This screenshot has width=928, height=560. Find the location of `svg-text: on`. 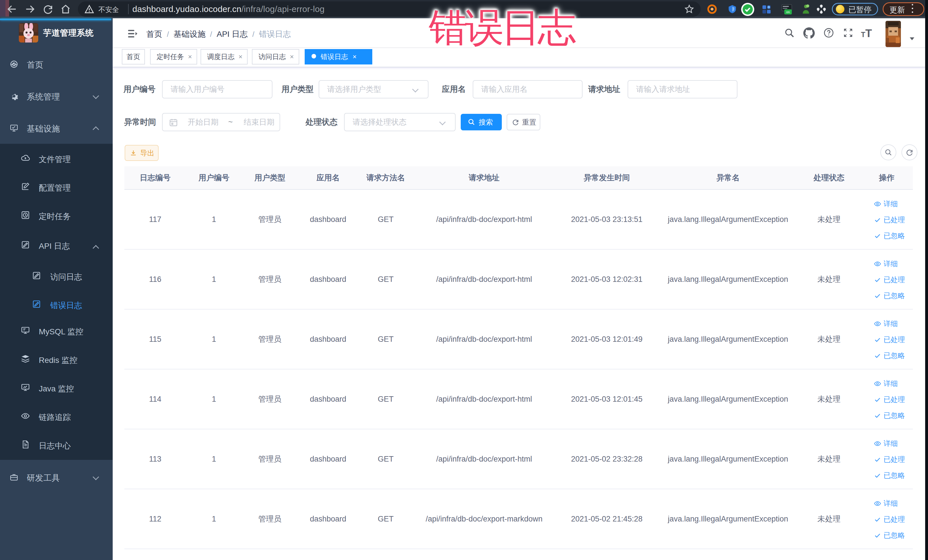

svg-text: on is located at coordinates (788, 12).